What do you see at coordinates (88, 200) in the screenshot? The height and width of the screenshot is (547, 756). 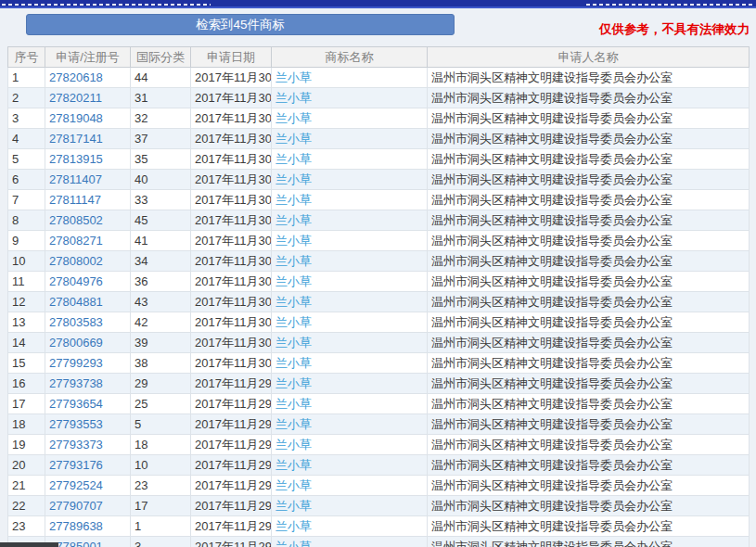 I see `reg-number-cell: 27811147` at bounding box center [88, 200].